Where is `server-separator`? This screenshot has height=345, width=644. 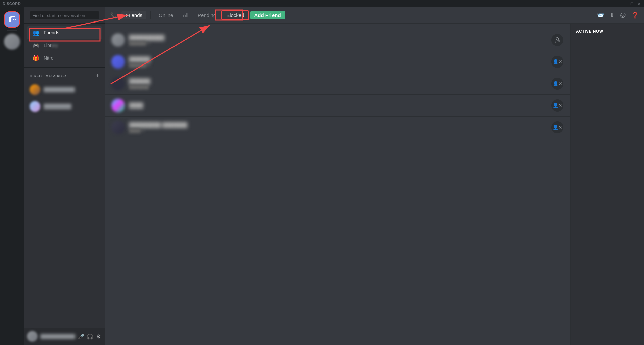
server-separator is located at coordinates (12, 31).